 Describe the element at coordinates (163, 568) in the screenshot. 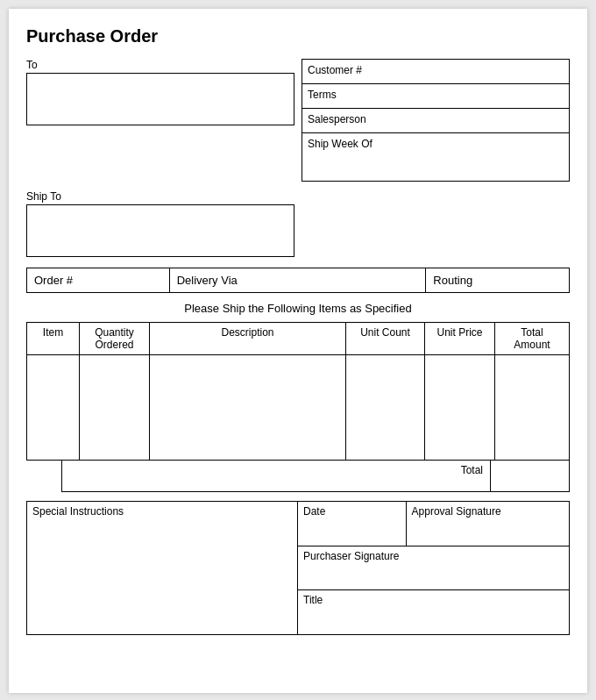

I see `special-instructions-section: Special Instructions` at that location.